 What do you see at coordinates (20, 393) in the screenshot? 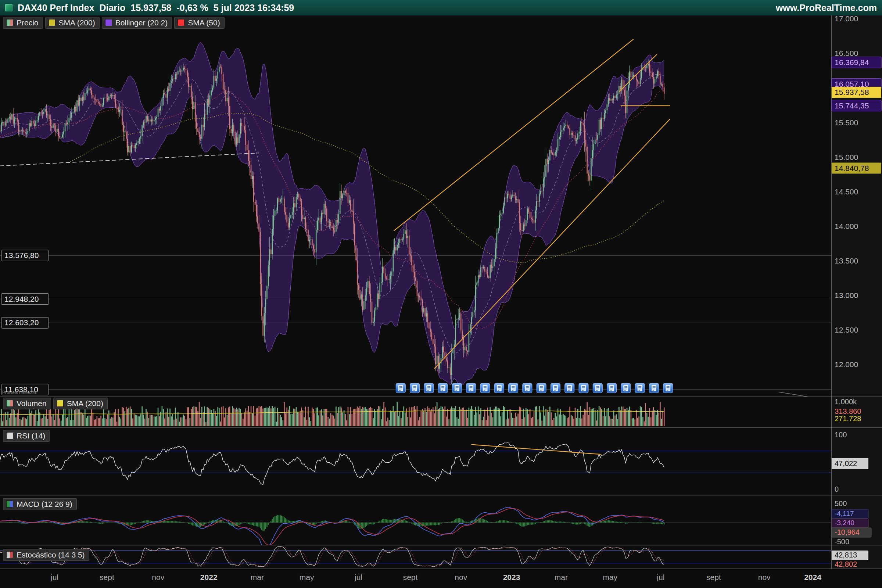
I see `watermark: ProRealTime.com` at bounding box center [20, 393].